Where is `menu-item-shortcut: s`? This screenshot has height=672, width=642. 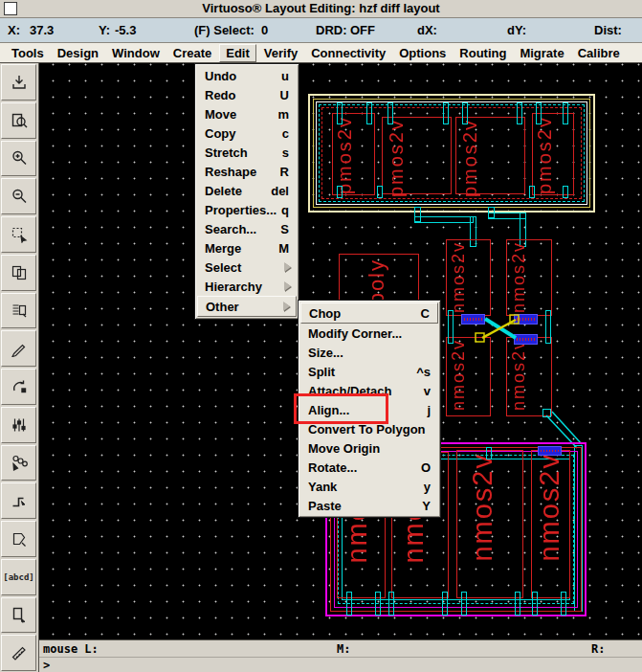
menu-item-shortcut: s is located at coordinates (285, 153).